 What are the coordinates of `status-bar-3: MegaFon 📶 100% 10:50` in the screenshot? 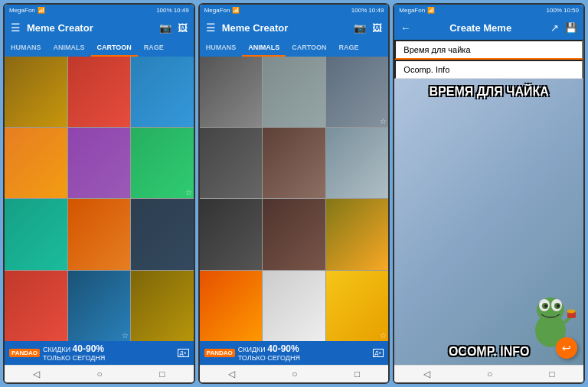 It's located at (488, 10).